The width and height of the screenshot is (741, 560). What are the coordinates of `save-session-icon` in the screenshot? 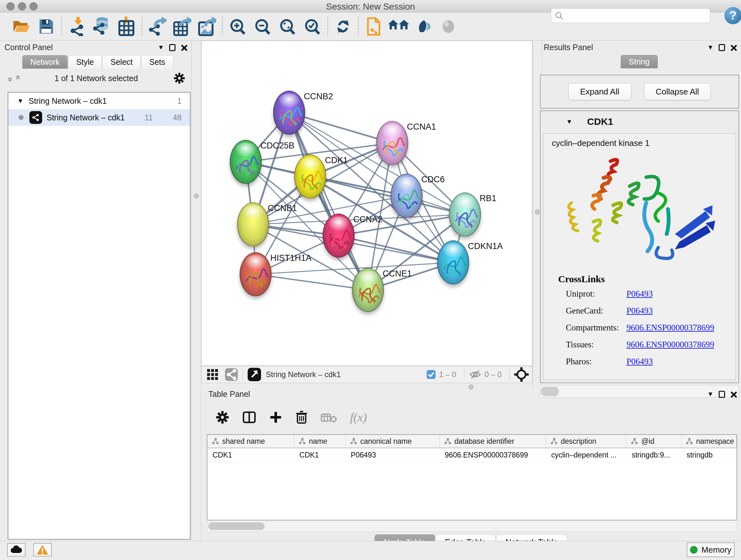 It's located at (46, 27).